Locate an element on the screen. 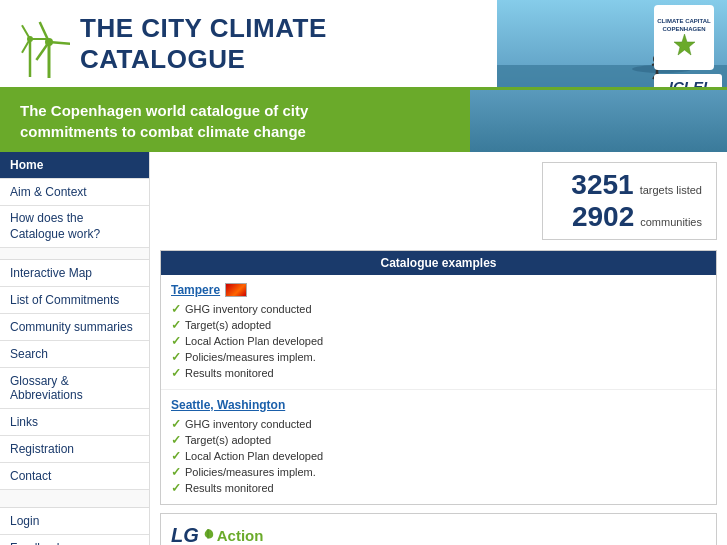  subtitle-photo-ext is located at coordinates (598, 121).